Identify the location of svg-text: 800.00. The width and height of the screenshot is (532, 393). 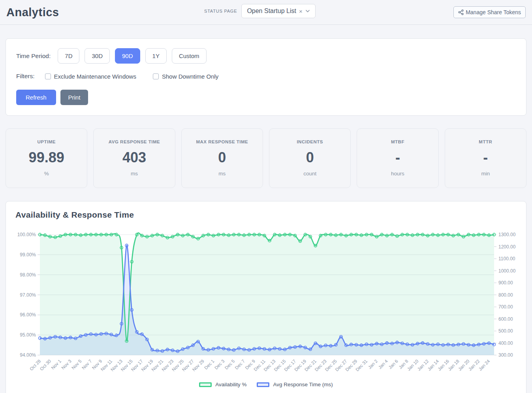
(506, 295).